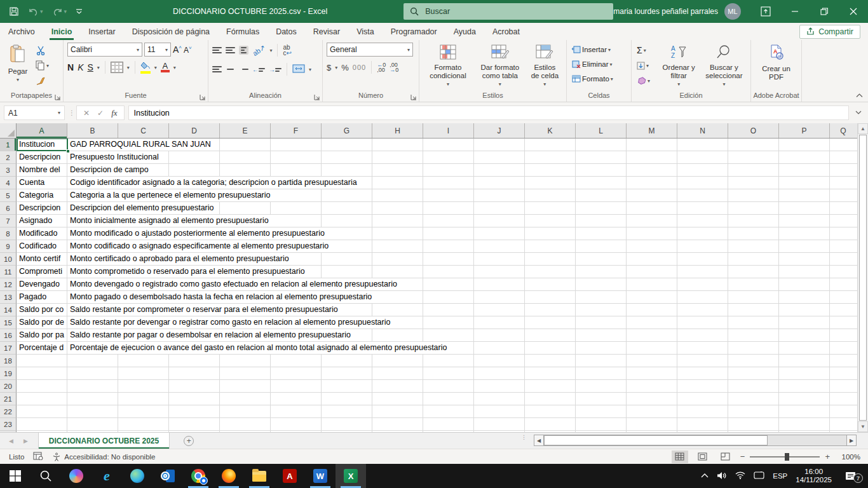  I want to click on row-header-1: 1, so click(8, 145).